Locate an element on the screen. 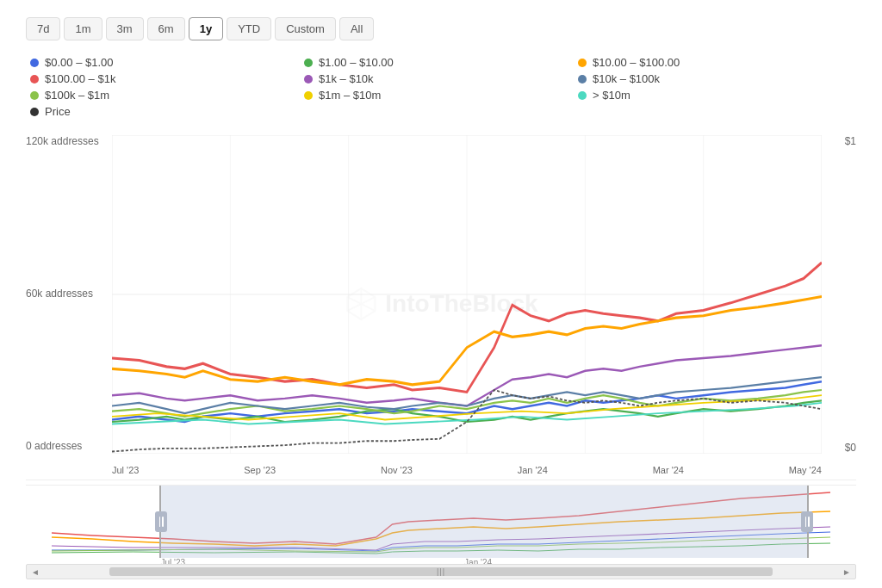 Image resolution: width=882 pixels, height=588 pixels. legend-label: $0.00 – $1.00 is located at coordinates (79, 62).